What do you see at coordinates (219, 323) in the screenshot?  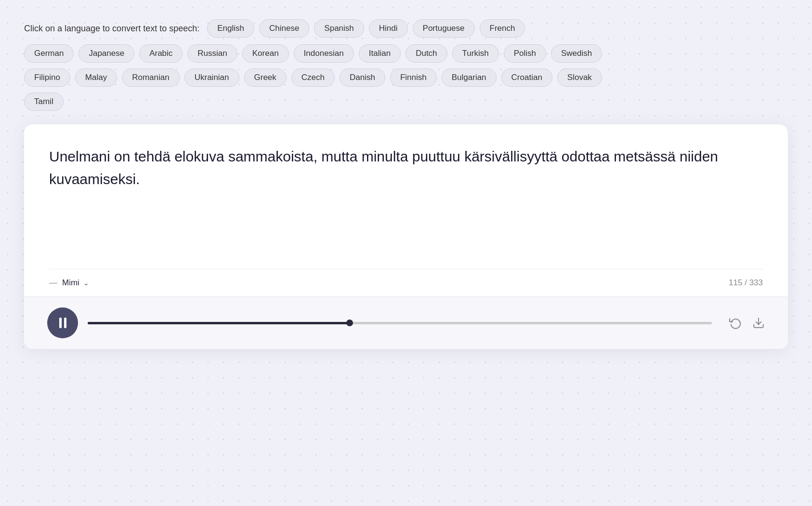 I see `progress-fill` at bounding box center [219, 323].